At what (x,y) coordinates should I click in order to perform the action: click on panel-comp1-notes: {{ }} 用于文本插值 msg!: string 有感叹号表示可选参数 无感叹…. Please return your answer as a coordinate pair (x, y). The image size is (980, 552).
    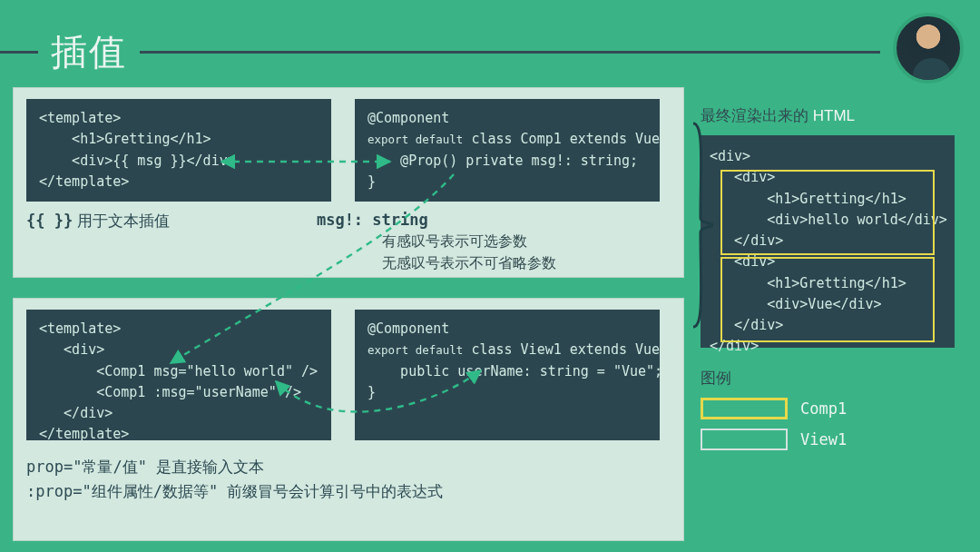
    Looking at the image, I should click on (348, 242).